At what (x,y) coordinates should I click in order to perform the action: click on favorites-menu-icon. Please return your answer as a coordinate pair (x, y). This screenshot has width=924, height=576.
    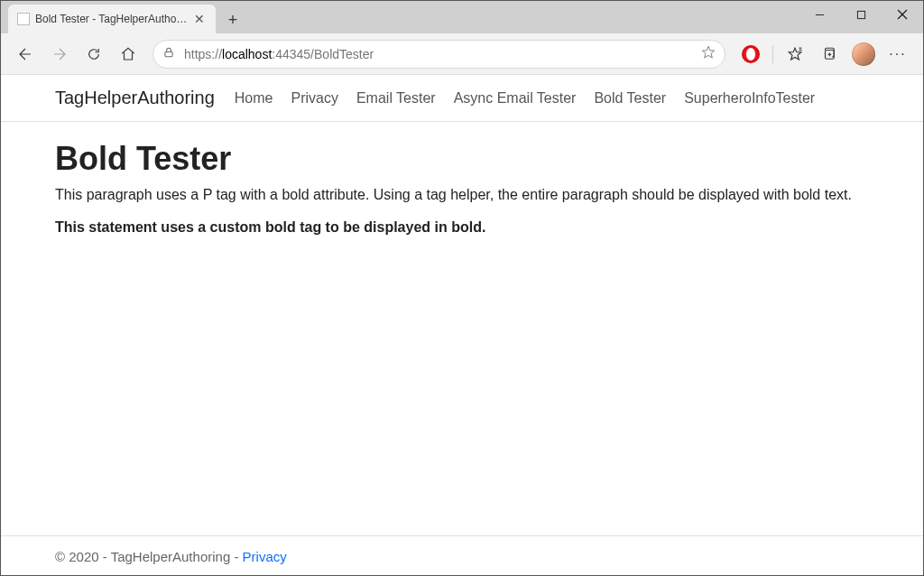
    Looking at the image, I should click on (795, 54).